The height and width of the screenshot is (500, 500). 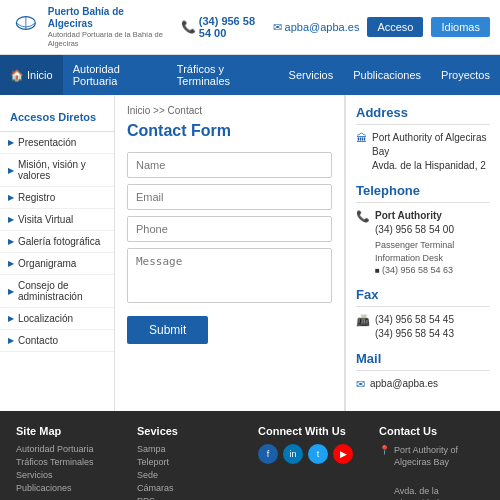 What do you see at coordinates (395, 27) in the screenshot?
I see `acceso-button: Acceso` at bounding box center [395, 27].